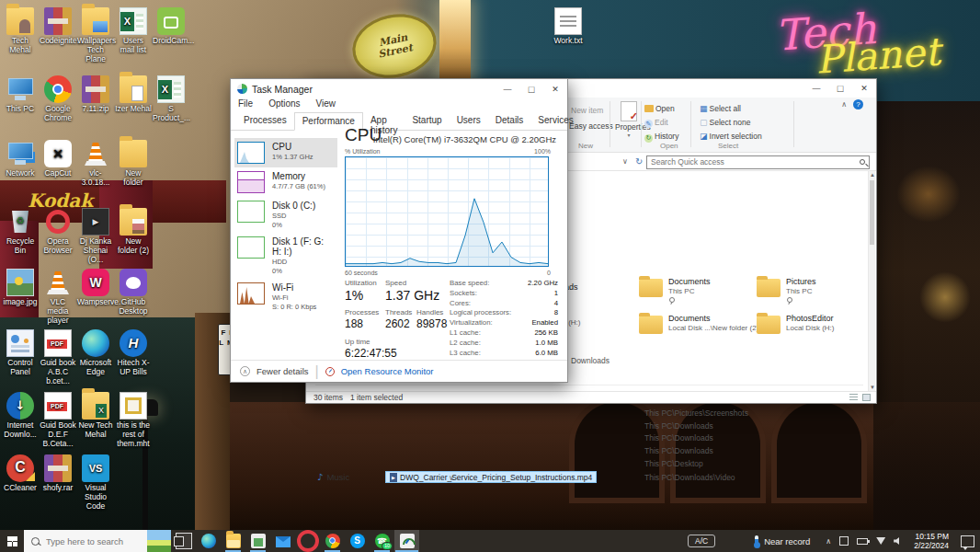  I want to click on desktop-icon: CCleaner, so click(20, 474).